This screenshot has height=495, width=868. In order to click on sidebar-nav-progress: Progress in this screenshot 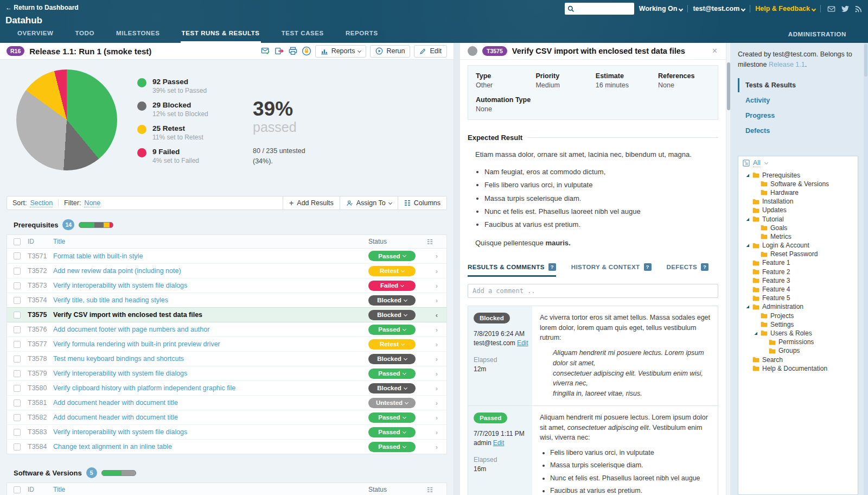, I will do `click(798, 116)`.